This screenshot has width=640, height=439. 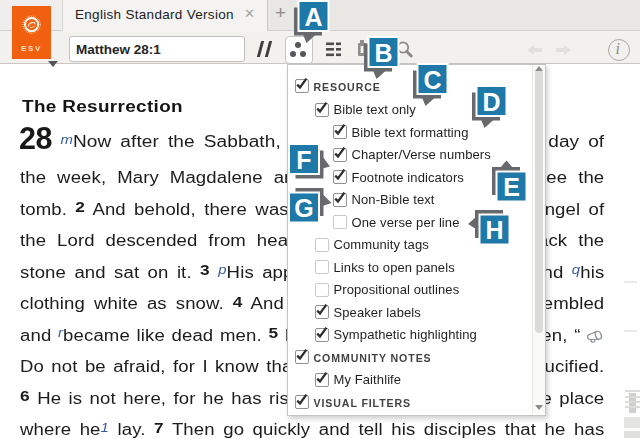 I want to click on svg-text: C, so click(x=432, y=79).